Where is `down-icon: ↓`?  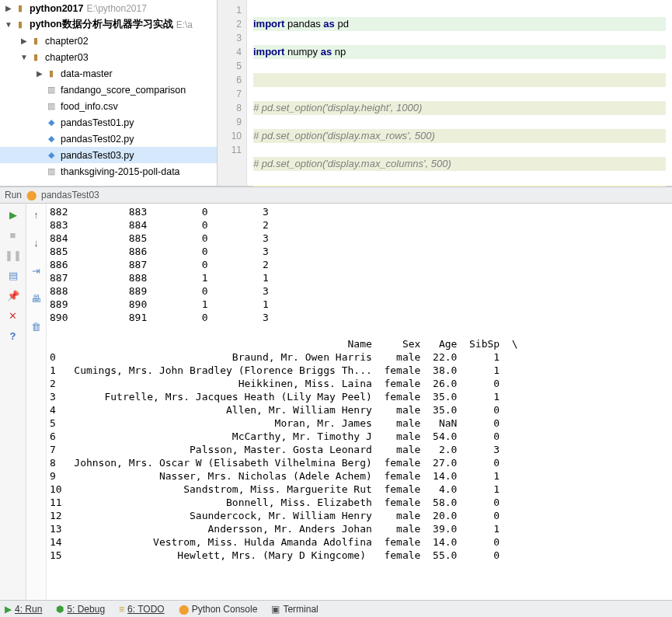
down-icon: ↓ is located at coordinates (37, 242).